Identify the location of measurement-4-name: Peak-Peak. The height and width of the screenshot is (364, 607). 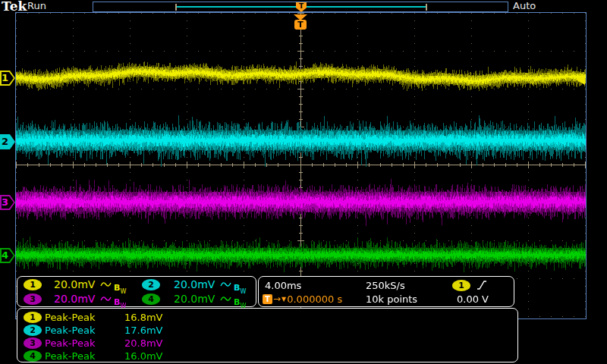
(70, 356).